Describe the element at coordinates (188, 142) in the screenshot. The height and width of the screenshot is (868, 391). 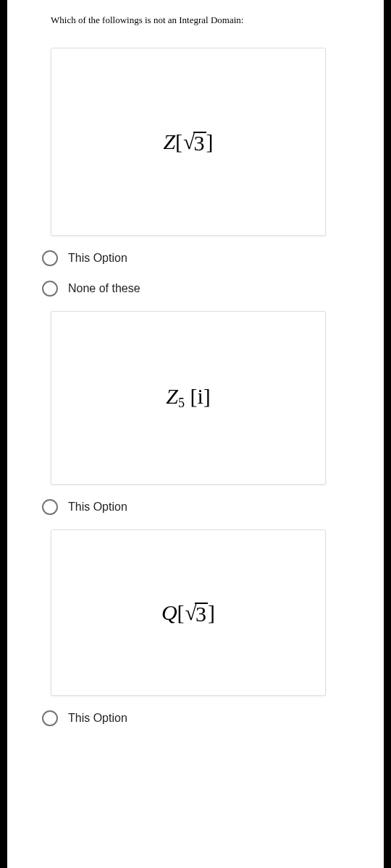
I see `math-expression-1: Z[√3]` at that location.